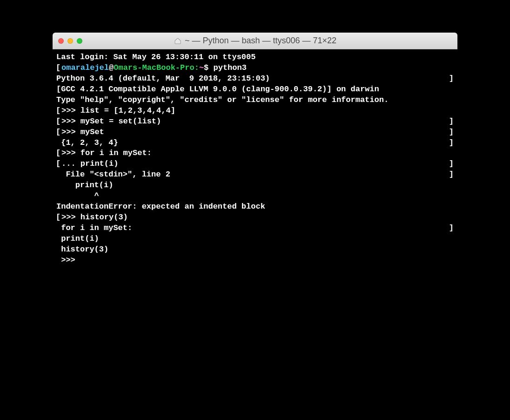  Describe the element at coordinates (255, 122) in the screenshot. I see `terminal-line: >>> mySet = set(list)` at that location.